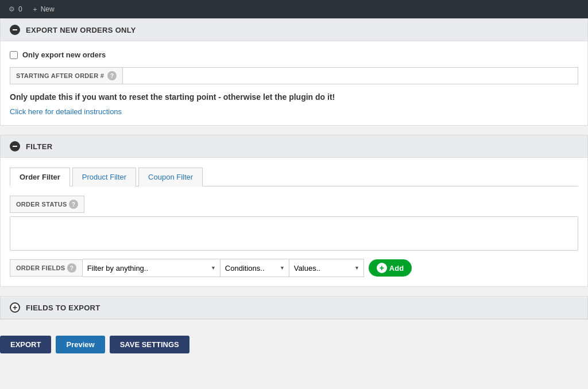  Describe the element at coordinates (46, 268) in the screenshot. I see `order-fields-label: ORDER FIELDS ?` at that location.